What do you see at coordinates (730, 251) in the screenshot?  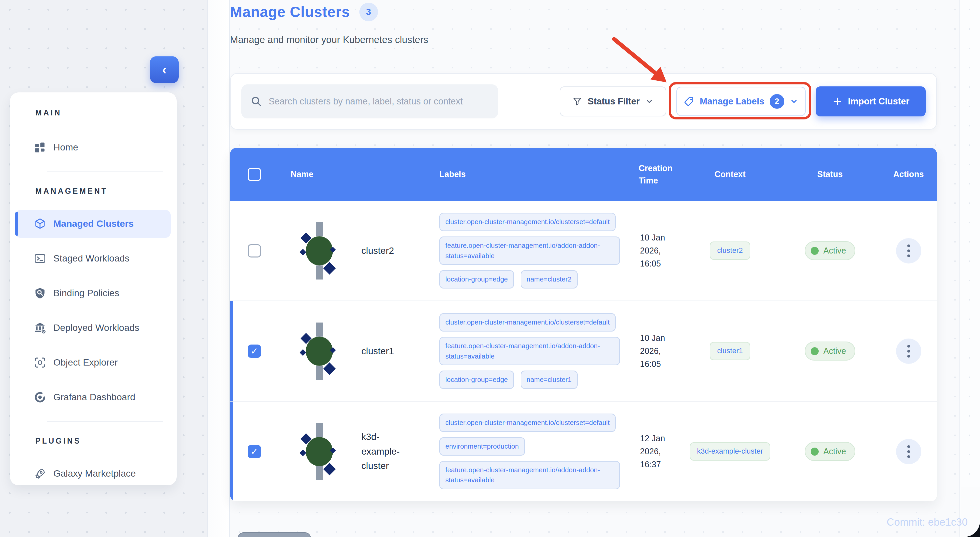 I see `context-chip: cluster2` at bounding box center [730, 251].